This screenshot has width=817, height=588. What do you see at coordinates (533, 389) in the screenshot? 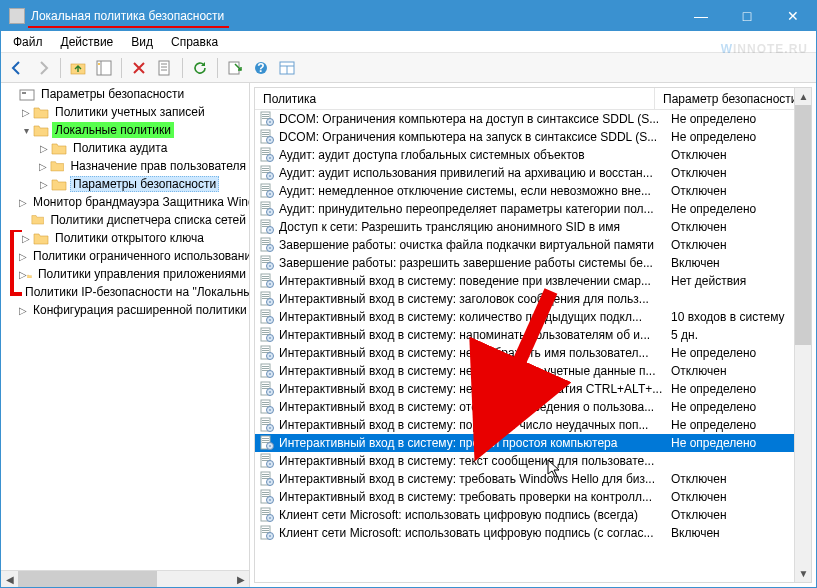
I see `policy-row: Интерактивный вход в систему: не требова…` at bounding box center [533, 389].